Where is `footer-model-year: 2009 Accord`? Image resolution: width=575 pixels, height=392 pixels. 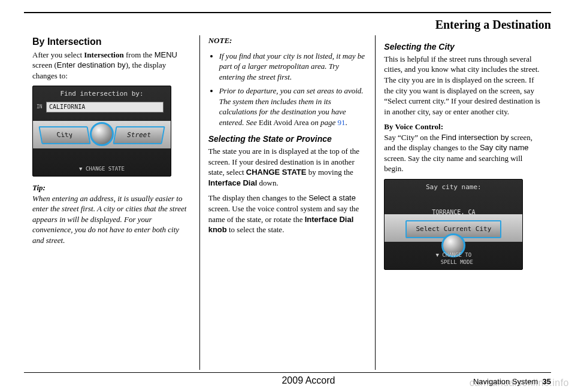
footer-model-year: 2009 Accord is located at coordinates (308, 381).